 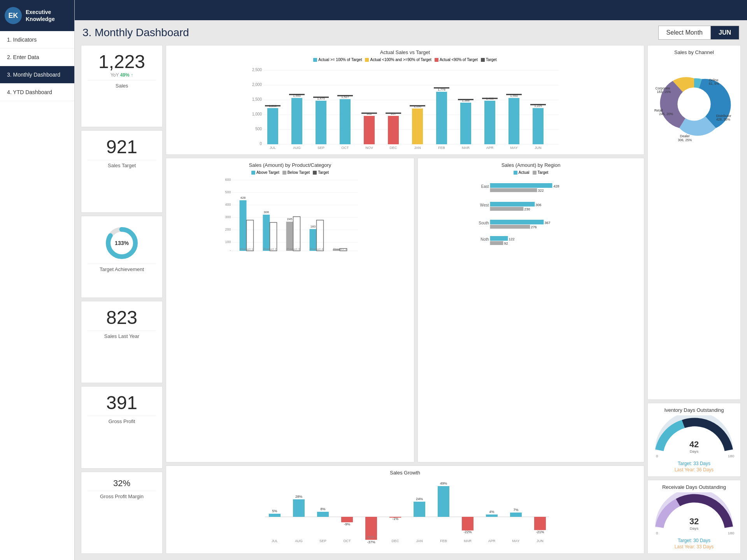 What do you see at coordinates (257, 70) in the screenshot?
I see `svg-text: 2,500` at bounding box center [257, 70].